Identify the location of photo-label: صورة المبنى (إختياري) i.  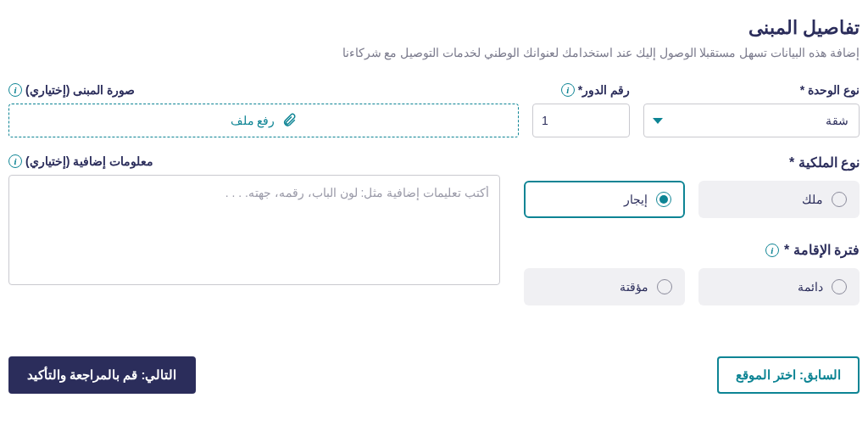
(264, 90).